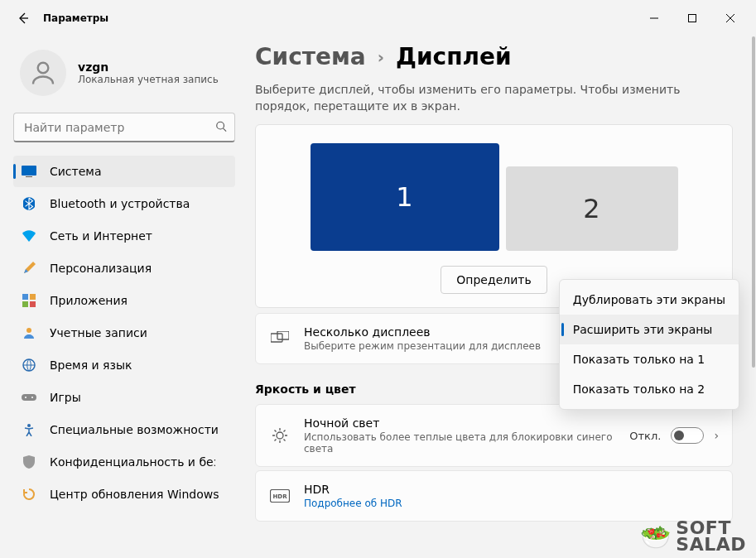 This screenshot has height=558, width=756. Describe the element at coordinates (494, 496) in the screenshot. I see `hdr-row: HDR HDR Подробнее об HDR` at that location.